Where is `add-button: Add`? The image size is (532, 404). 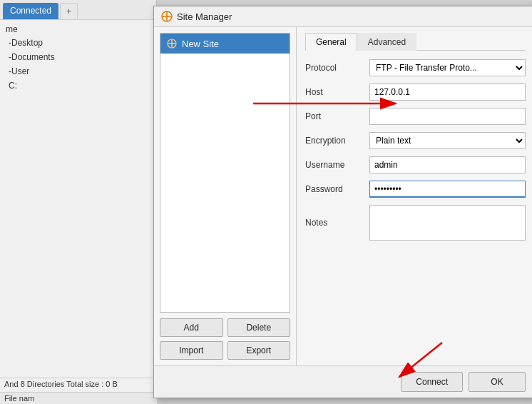 add-button: Add is located at coordinates (191, 328).